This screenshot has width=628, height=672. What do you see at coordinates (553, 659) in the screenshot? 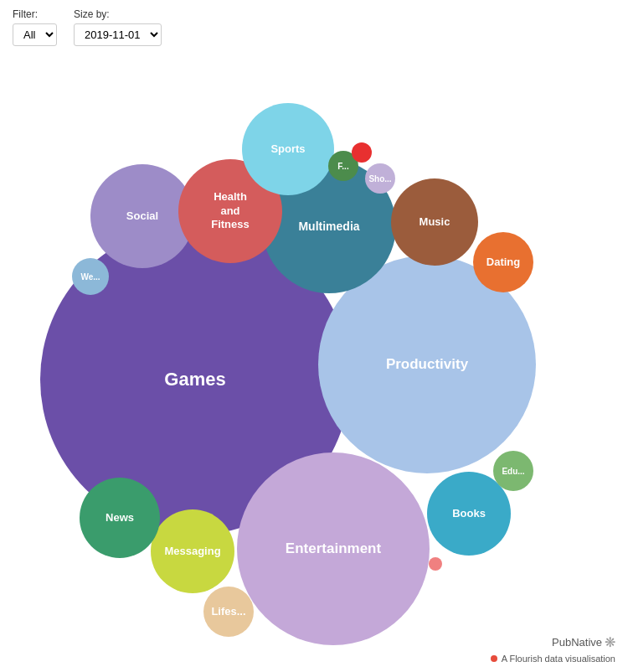
I see `flourish-note: A Flourish data visualisation` at bounding box center [553, 659].